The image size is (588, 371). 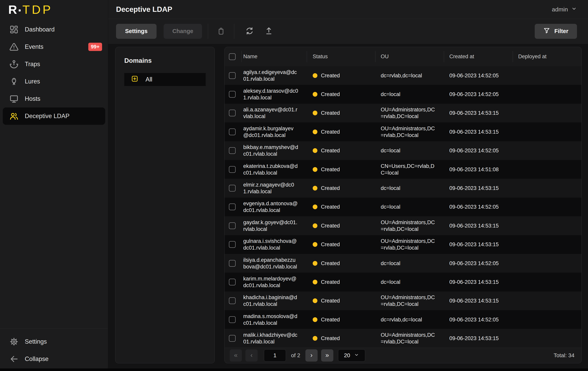 What do you see at coordinates (403, 226) in the screenshot?
I see `table-row: gaydar.k.goyev@dc01.rvlab.local Created …` at bounding box center [403, 226].